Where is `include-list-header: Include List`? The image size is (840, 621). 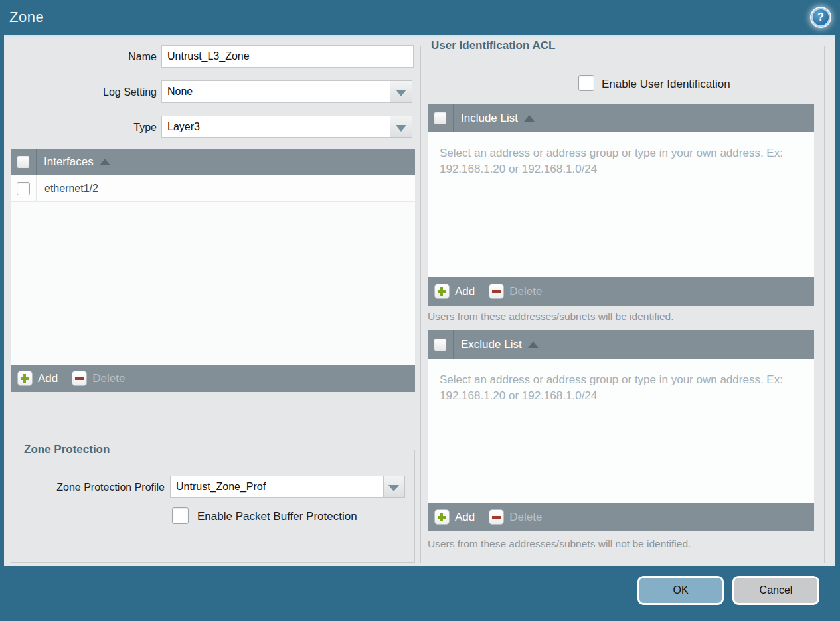 include-list-header: Include List is located at coordinates (621, 118).